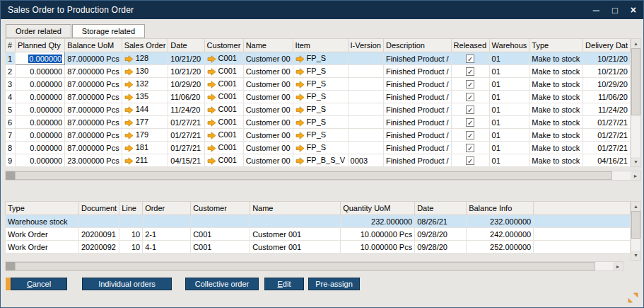 Image resolution: width=644 pixels, height=308 pixels. What do you see at coordinates (295, 208) in the screenshot?
I see `details-col-name: Name` at bounding box center [295, 208].